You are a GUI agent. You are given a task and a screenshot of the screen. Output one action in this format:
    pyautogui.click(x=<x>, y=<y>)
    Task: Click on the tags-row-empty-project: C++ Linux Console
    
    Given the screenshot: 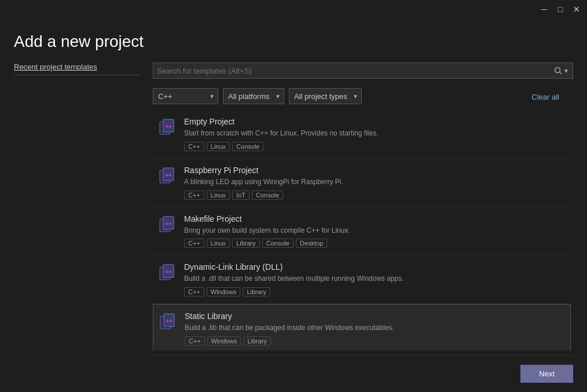 What is the action you would take?
    pyautogui.click(x=375, y=146)
    